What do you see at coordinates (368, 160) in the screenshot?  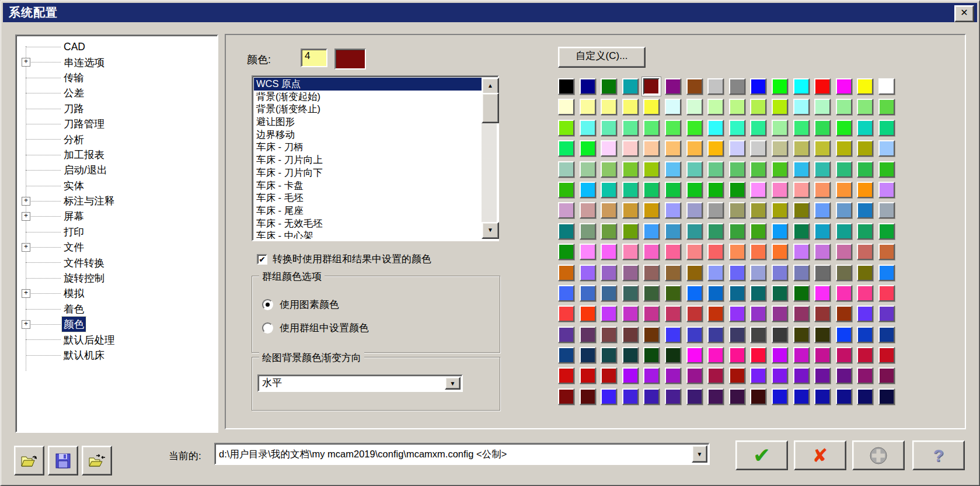 I see `list-item: 车床 - 刀片向上` at bounding box center [368, 160].